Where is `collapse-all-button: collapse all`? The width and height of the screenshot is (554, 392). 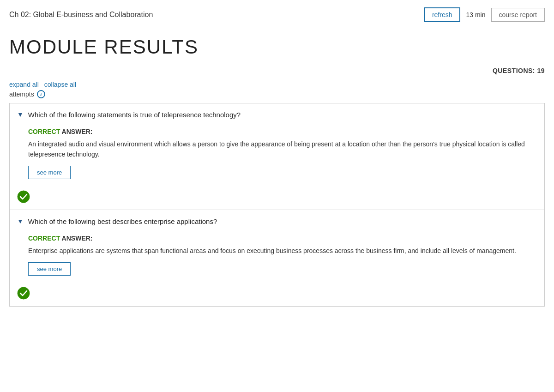
collapse-all-button: collapse all is located at coordinates (60, 84).